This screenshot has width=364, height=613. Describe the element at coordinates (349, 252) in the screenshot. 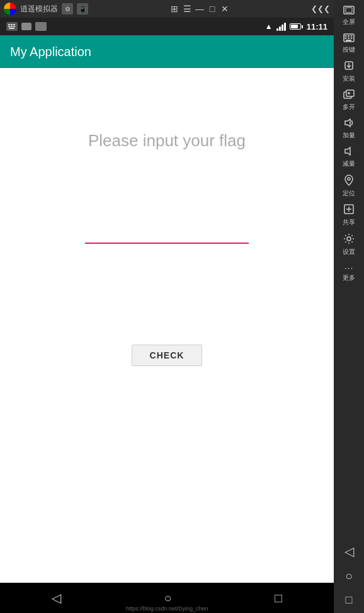

I see `settings-label: 设置` at that location.